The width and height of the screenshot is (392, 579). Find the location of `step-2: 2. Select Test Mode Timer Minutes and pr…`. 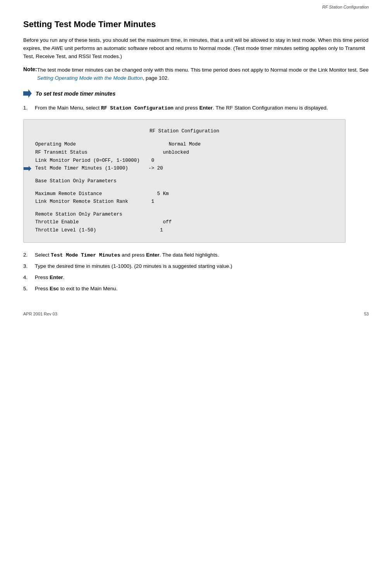

step-2: 2. Select Test Mode Timer Minutes and pr… is located at coordinates (196, 255).